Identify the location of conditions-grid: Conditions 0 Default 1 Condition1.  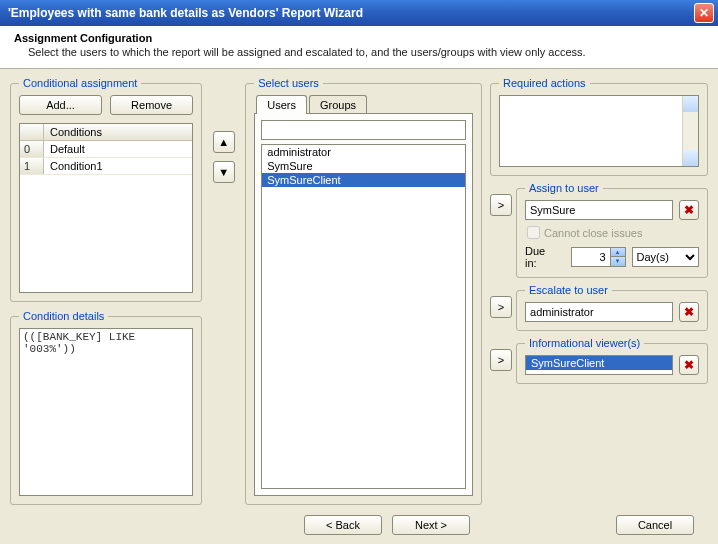
(106, 208).